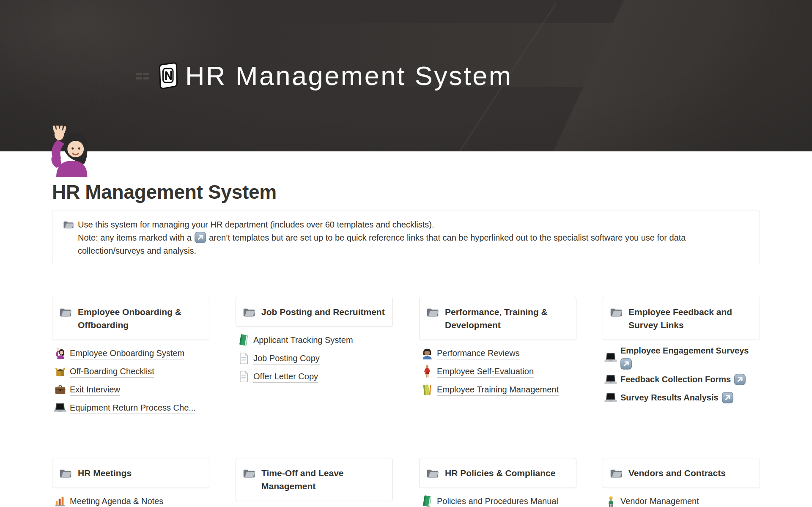 Image resolution: width=812 pixels, height=507 pixels. I want to click on construction-worker-icon, so click(611, 501).